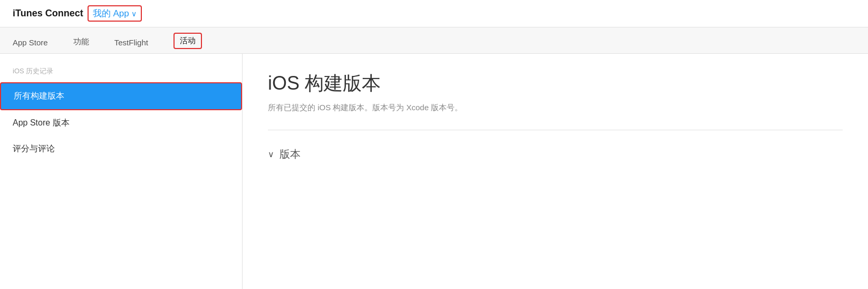 This screenshot has height=289, width=868. What do you see at coordinates (48, 14) in the screenshot?
I see `brand-name: iTunes Connect` at bounding box center [48, 14].